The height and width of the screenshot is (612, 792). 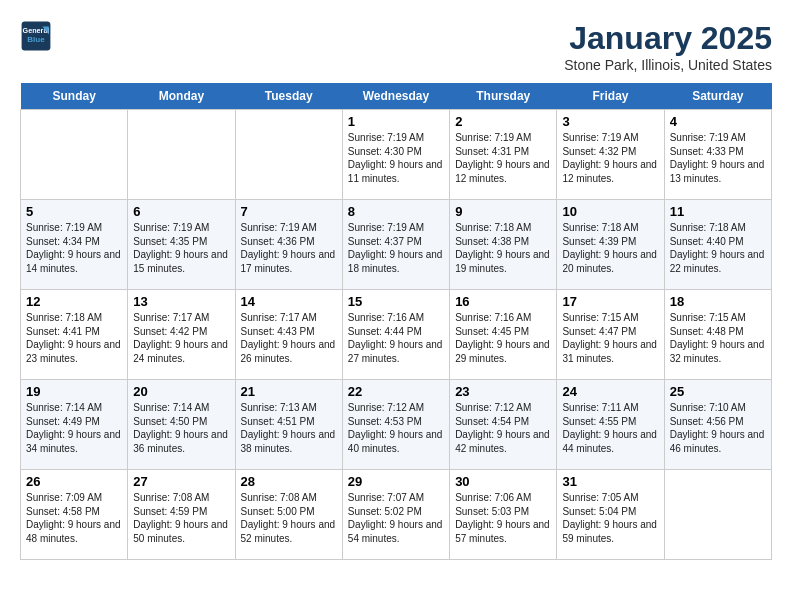 I want to click on date-number: 2, so click(x=503, y=122).